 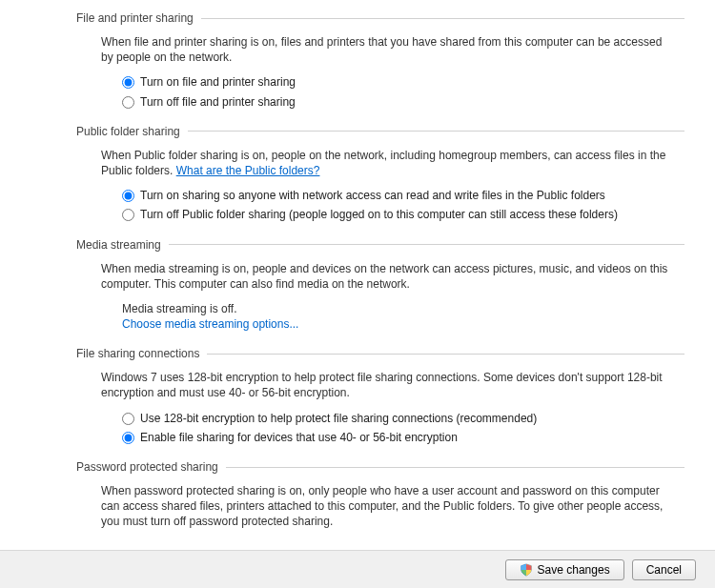 What do you see at coordinates (358, 496) in the screenshot?
I see `section-password-sharing: Password protected sharing When password…` at bounding box center [358, 496].